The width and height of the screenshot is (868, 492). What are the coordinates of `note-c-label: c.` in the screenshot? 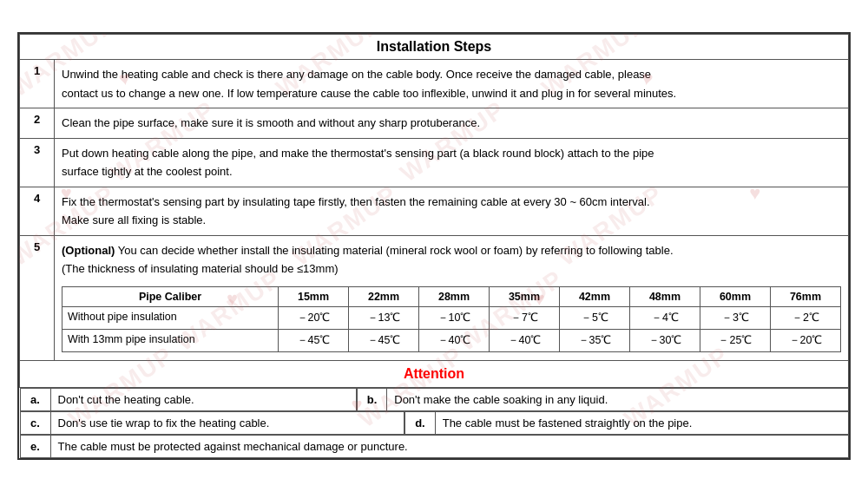 It's located at (35, 423).